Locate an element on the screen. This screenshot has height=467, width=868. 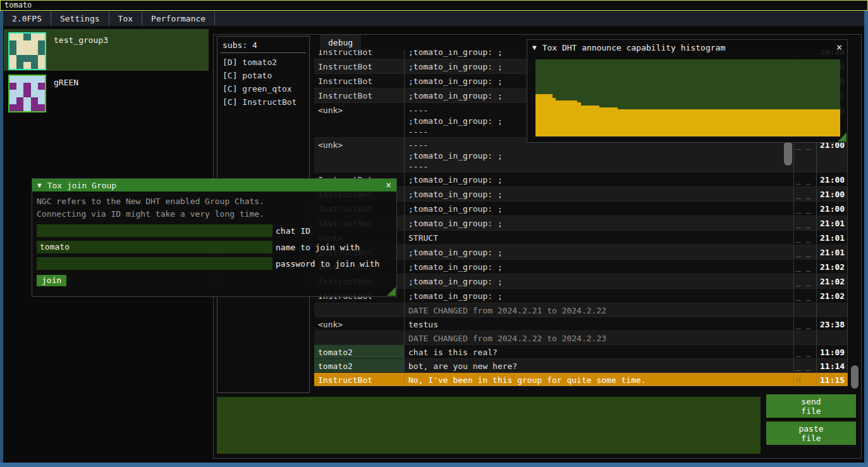
message-text: chat is this real? is located at coordinates (599, 351).